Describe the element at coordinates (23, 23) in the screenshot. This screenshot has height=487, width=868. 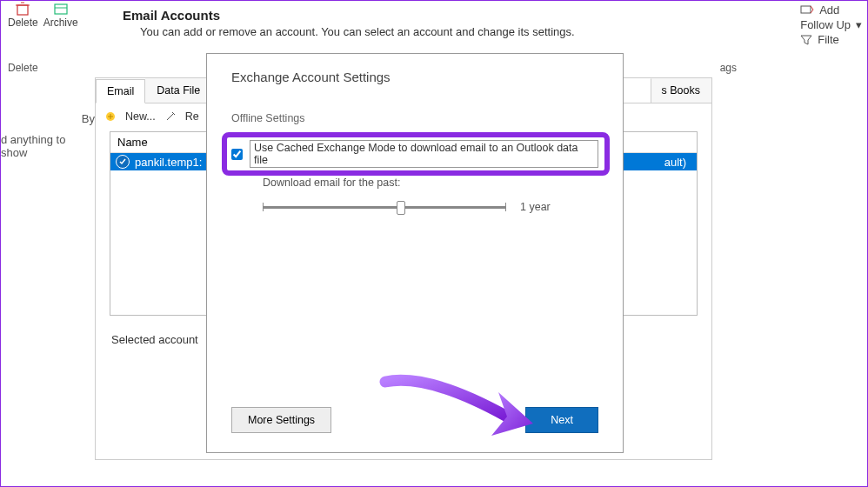
I see `ribbon-delete-label: Delete` at that location.